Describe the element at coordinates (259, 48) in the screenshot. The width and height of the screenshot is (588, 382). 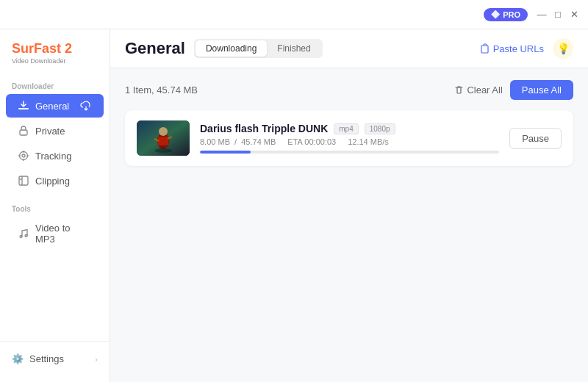
I see `tab-group: Downloading Finished` at that location.